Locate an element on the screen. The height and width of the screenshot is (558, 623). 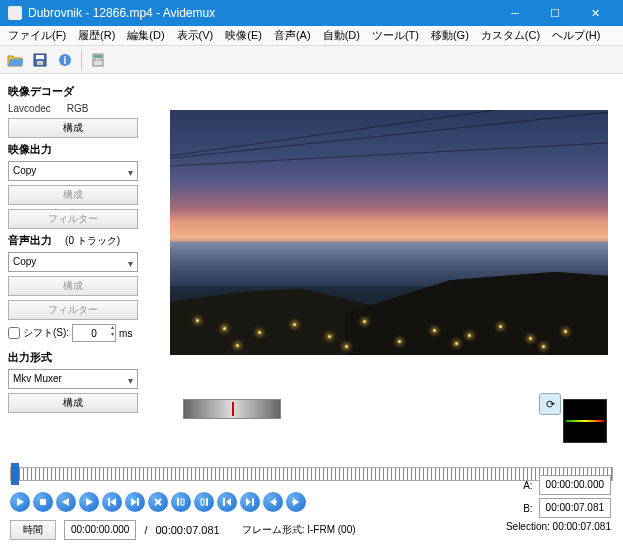
info-button: i is located at coordinates (65, 60).